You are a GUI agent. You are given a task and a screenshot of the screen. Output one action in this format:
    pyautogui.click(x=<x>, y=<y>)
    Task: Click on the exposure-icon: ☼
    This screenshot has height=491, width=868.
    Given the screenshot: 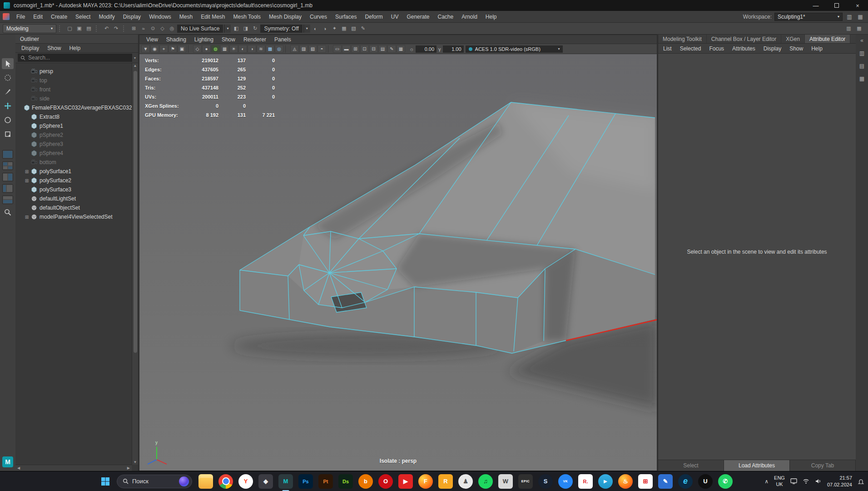 What is the action you would take?
    pyautogui.click(x=412, y=49)
    